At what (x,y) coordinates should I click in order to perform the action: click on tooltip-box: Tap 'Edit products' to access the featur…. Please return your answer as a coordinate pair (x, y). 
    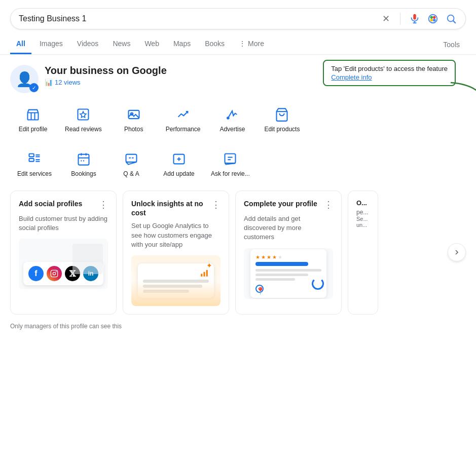
    Looking at the image, I should click on (389, 73).